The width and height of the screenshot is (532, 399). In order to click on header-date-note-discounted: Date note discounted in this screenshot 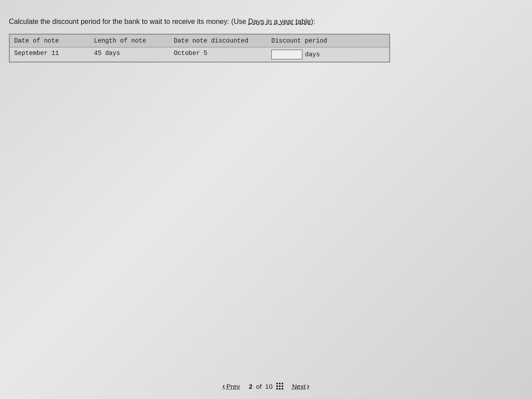, I will do `click(218, 41)`.